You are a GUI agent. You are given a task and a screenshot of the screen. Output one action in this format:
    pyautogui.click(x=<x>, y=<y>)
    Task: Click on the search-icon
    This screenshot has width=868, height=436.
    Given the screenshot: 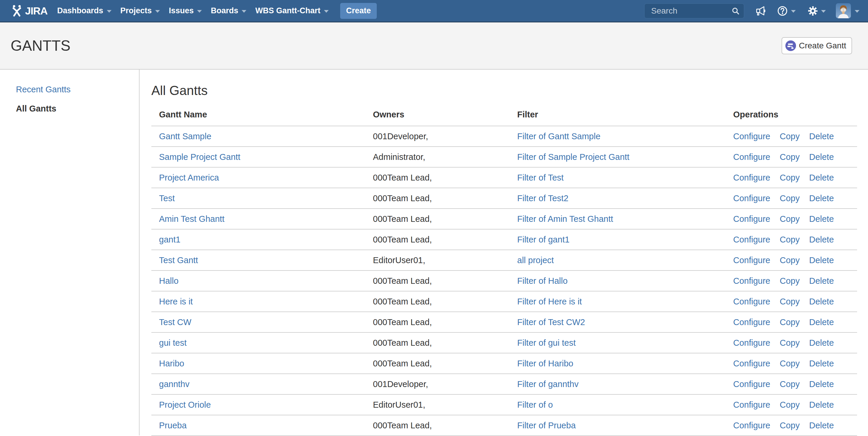 What is the action you would take?
    pyautogui.click(x=736, y=11)
    